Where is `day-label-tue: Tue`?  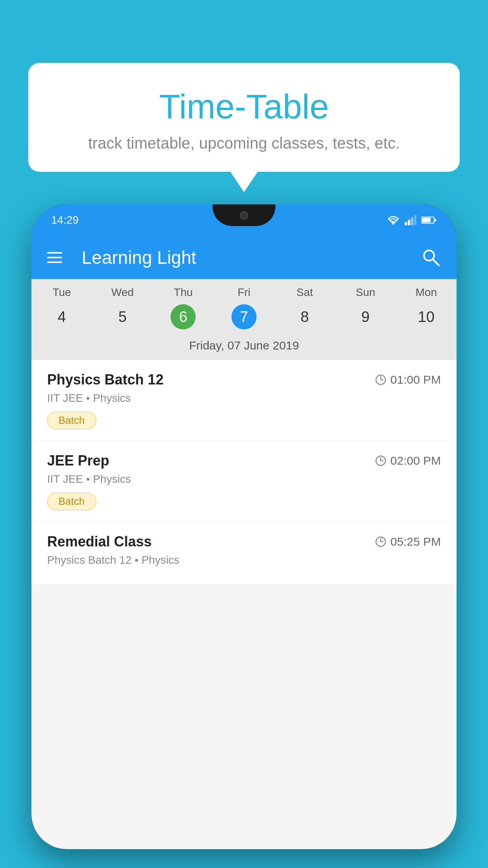 day-label-tue: Tue is located at coordinates (62, 292).